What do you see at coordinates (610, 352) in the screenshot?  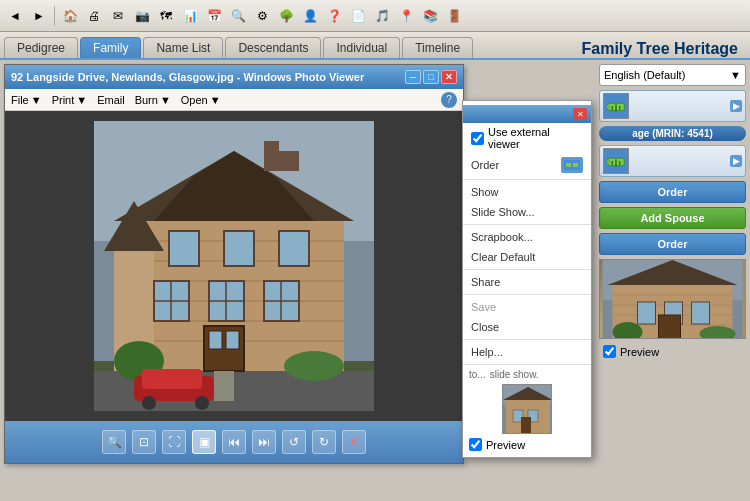 I see `preview-checkbox` at bounding box center [610, 352].